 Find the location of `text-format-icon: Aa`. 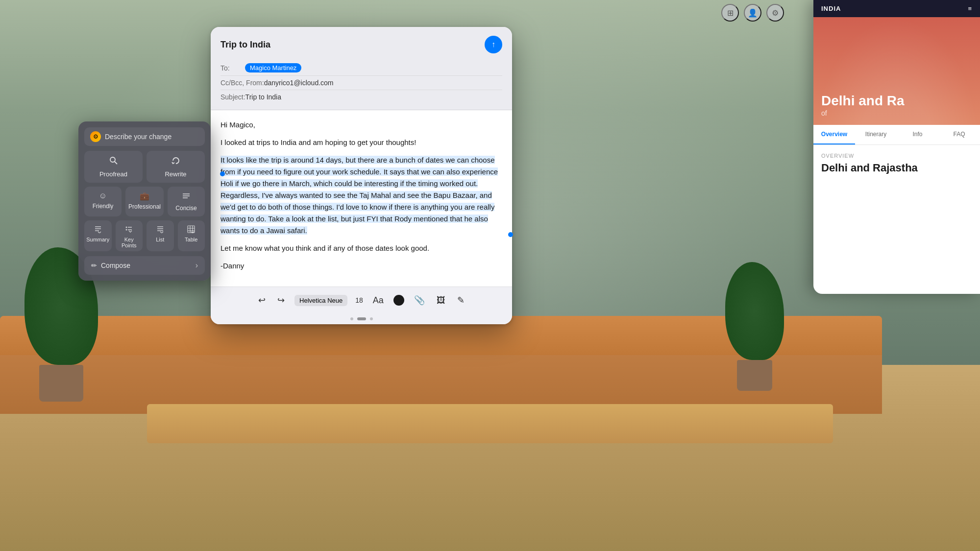

text-format-icon: Aa is located at coordinates (378, 301).